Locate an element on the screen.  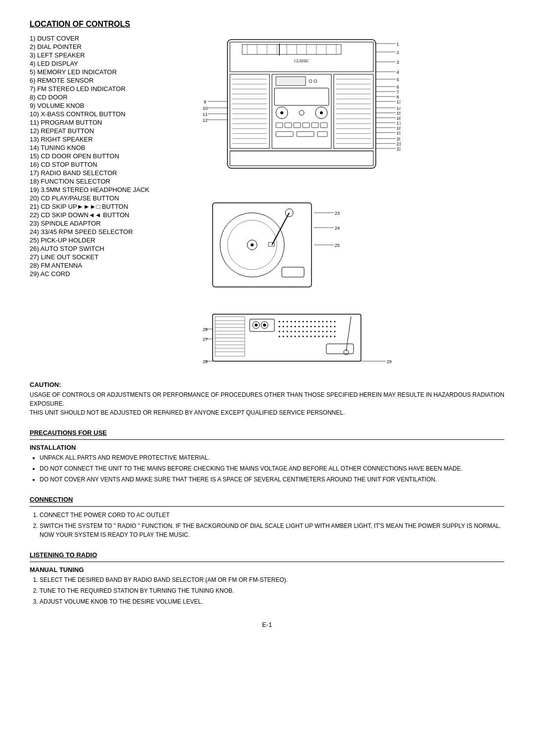
svg-text: 28 is located at coordinates (205, 362).